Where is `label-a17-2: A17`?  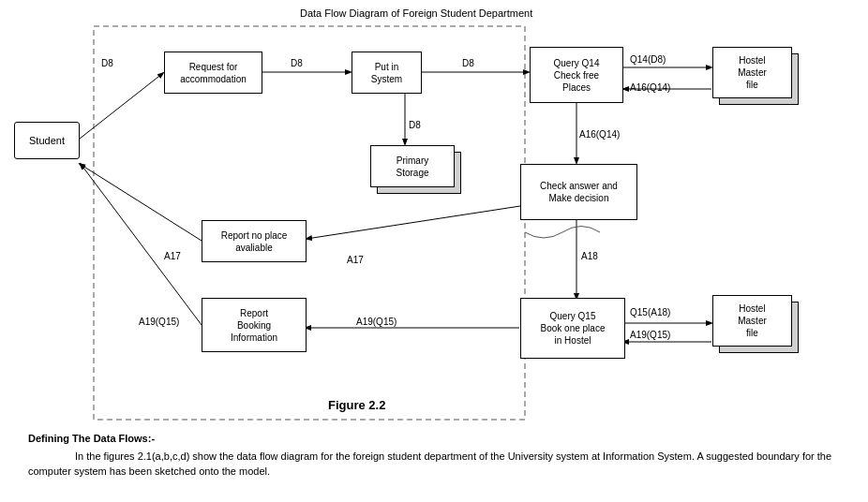
label-a17-2: A17 is located at coordinates (355, 260).